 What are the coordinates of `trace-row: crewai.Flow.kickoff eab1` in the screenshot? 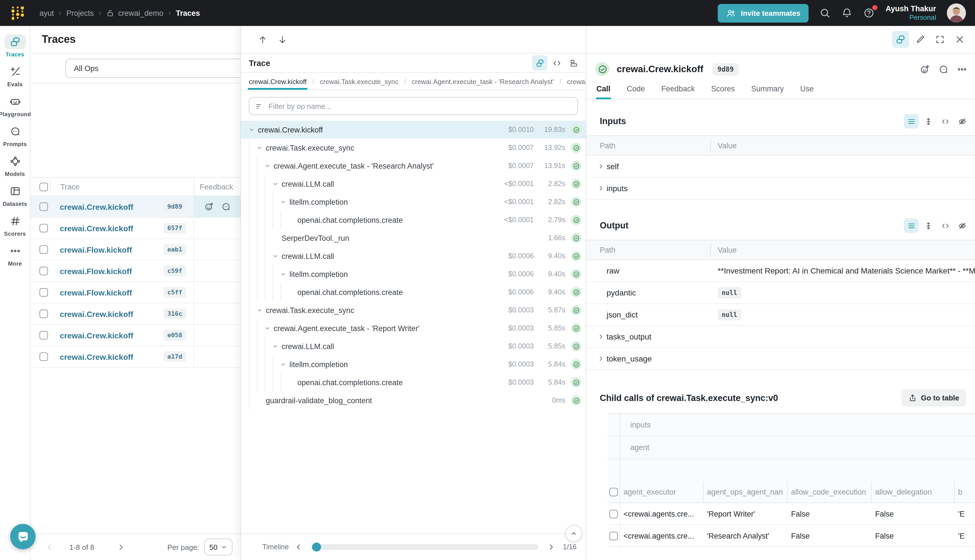 It's located at (135, 250).